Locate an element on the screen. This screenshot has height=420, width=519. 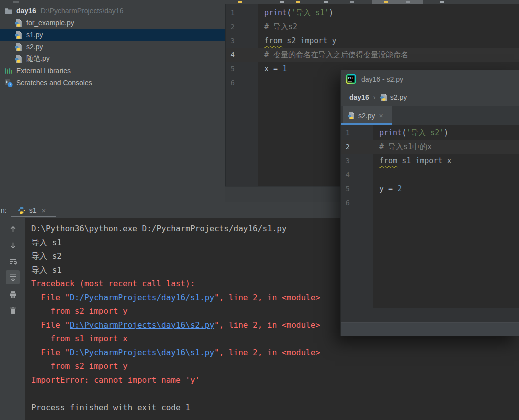
tree-item-suibi-py: 随笔.py is located at coordinates (113, 59).